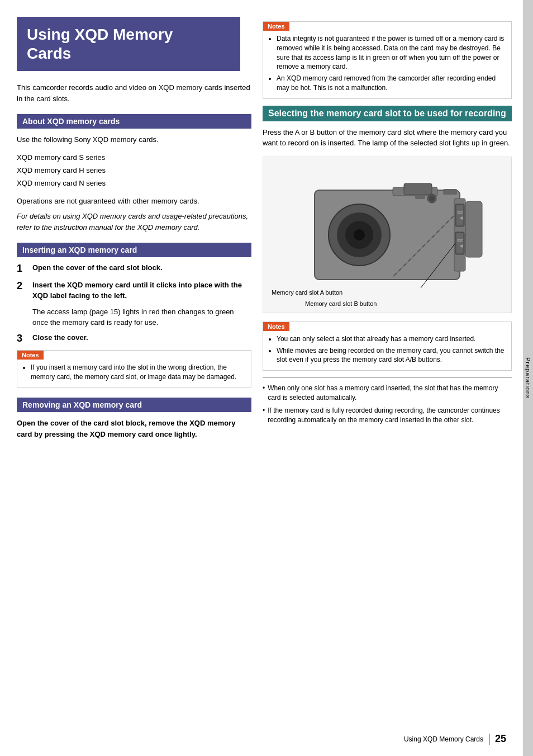 This screenshot has height=756, width=533. What do you see at coordinates (387, 60) in the screenshot?
I see `top-notes-box: Notes Data integrity is not guaranteed i…` at bounding box center [387, 60].